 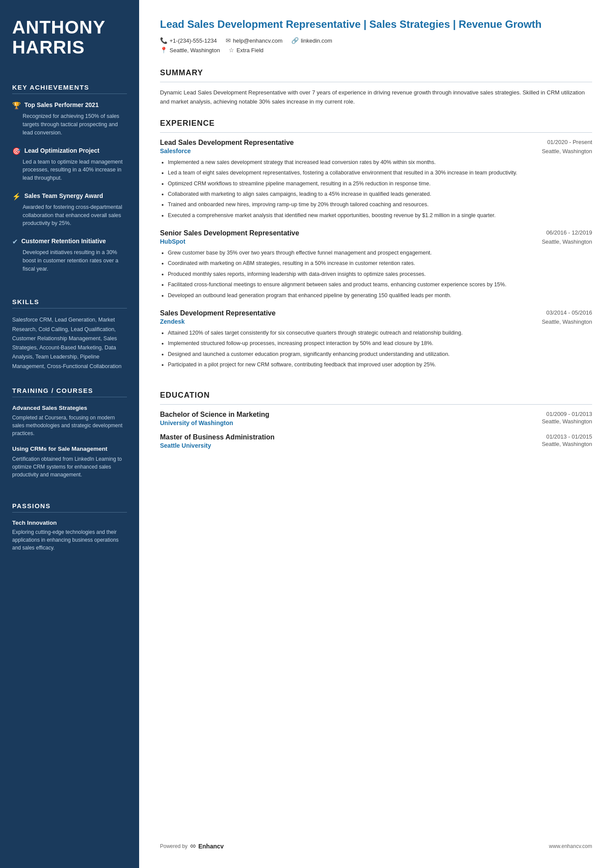 What do you see at coordinates (215, 415) in the screenshot?
I see `edu-degree: Bachelor of Science in Marketing` at bounding box center [215, 415].